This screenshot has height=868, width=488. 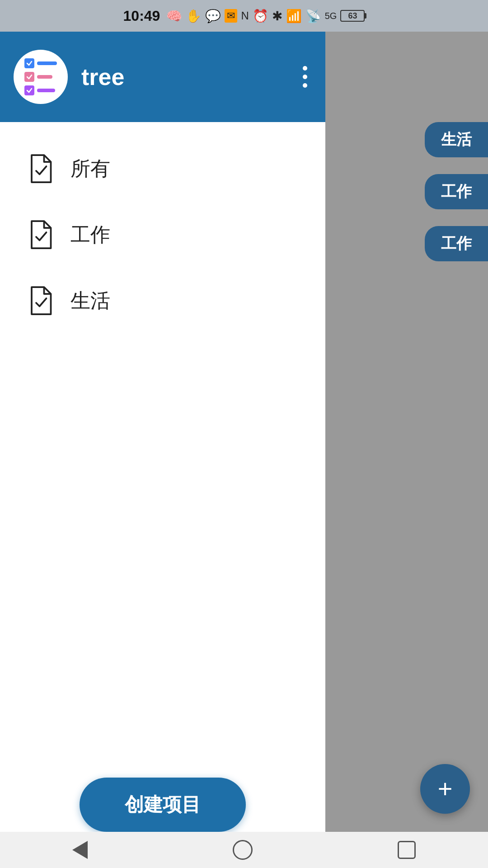 What do you see at coordinates (174, 16) in the screenshot?
I see `brain-icon: 🧠` at bounding box center [174, 16].